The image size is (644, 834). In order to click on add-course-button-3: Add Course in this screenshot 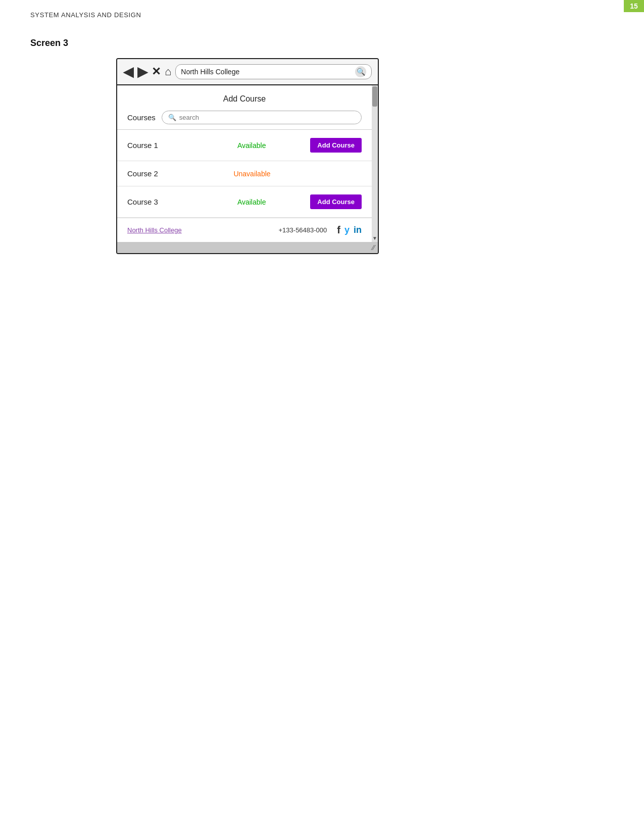, I will do `click(336, 202)`.